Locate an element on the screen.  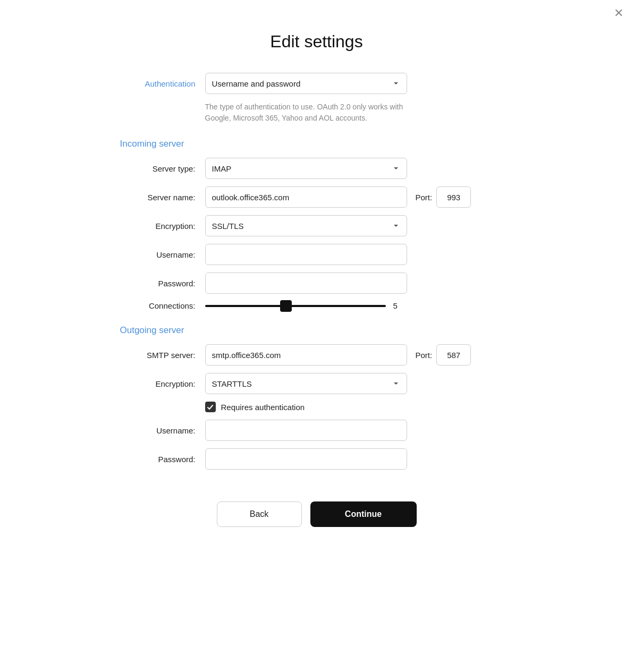
outgoing-encryption-label: Encryption: is located at coordinates (163, 384).